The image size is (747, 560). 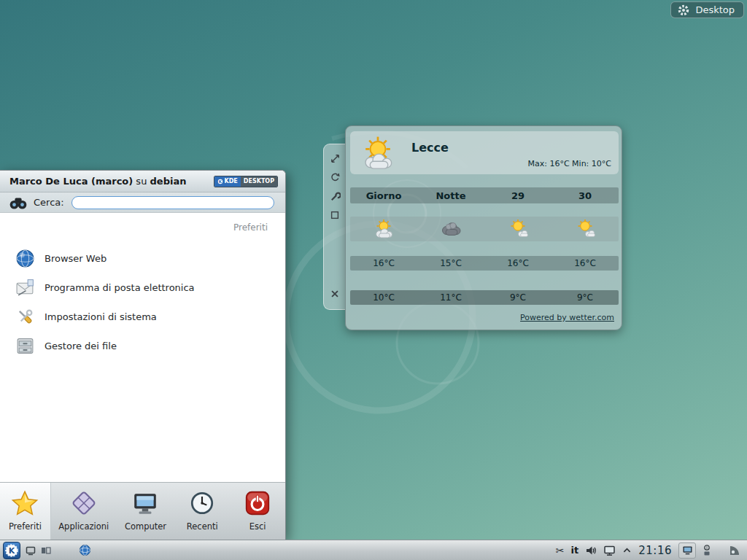 What do you see at coordinates (143, 203) in the screenshot?
I see `kickoff-search-row: Cerca:` at bounding box center [143, 203].